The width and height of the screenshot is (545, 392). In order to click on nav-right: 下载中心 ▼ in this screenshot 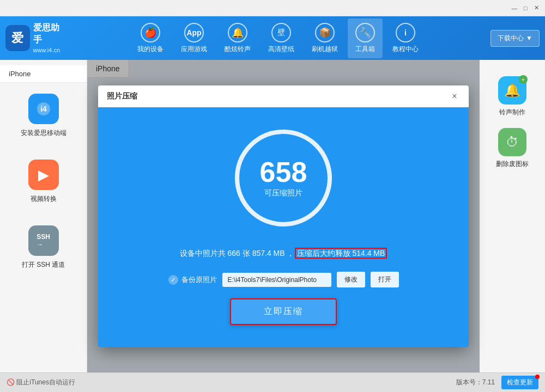, I will do `click(515, 38)`.